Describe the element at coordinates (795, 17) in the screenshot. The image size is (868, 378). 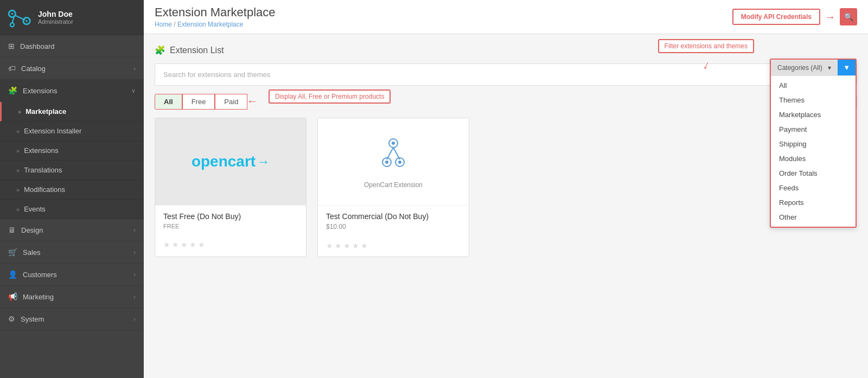
I see `topbar-right: Modify API Credentials → 🔍` at that location.